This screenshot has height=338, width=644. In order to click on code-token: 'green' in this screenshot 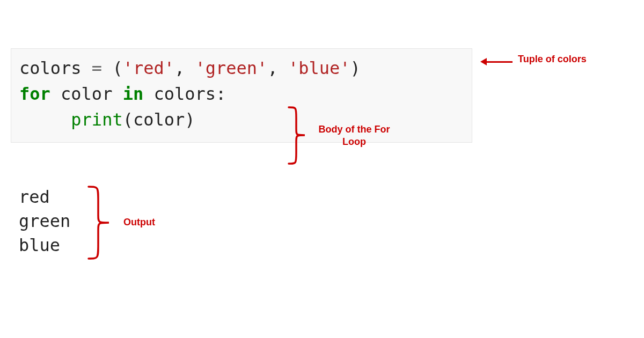, I will do `click(232, 68)`.